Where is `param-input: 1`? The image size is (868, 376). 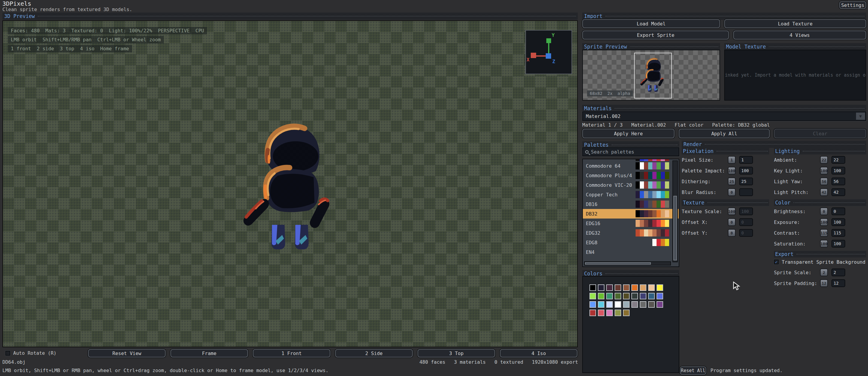
param-input: 1 is located at coordinates (746, 160).